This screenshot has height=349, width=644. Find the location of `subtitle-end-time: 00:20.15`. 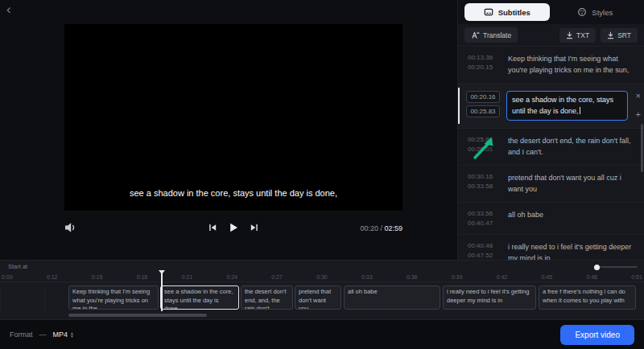

subtitle-end-time: 00:20.15 is located at coordinates (485, 68).